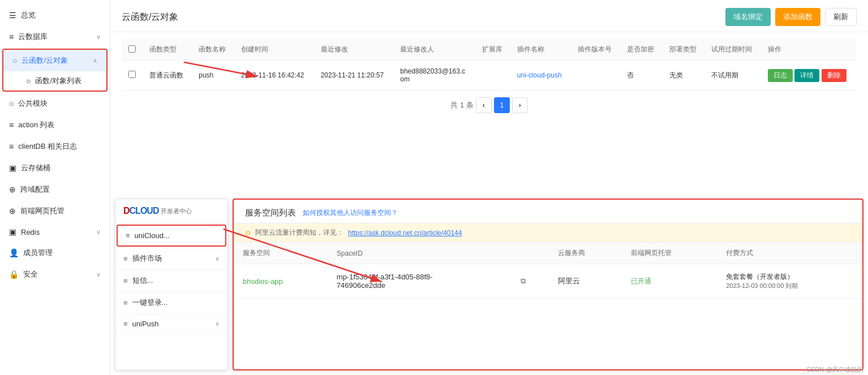 The image size is (868, 375). I want to click on cell-plugin-version, so click(595, 76).